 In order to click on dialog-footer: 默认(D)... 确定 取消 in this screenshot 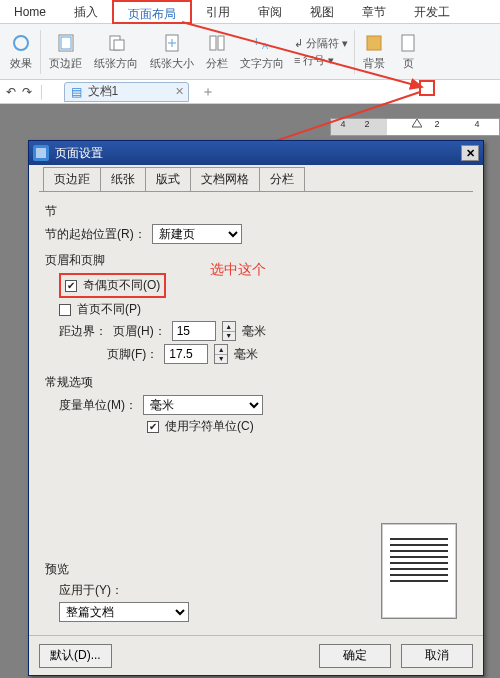, I will do `click(256, 655)`.